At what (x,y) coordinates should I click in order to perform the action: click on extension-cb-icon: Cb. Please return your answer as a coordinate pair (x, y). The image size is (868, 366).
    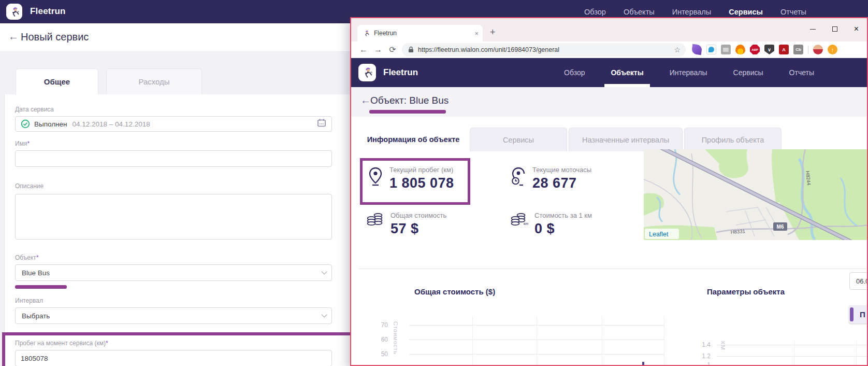
    Looking at the image, I should click on (799, 50).